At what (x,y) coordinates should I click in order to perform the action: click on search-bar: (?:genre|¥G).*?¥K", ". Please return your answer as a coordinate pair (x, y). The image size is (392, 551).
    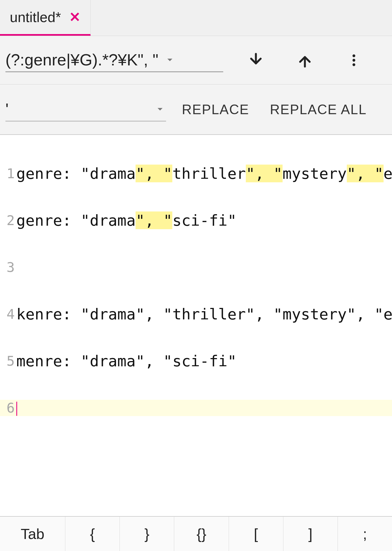
    Looking at the image, I should click on (196, 60).